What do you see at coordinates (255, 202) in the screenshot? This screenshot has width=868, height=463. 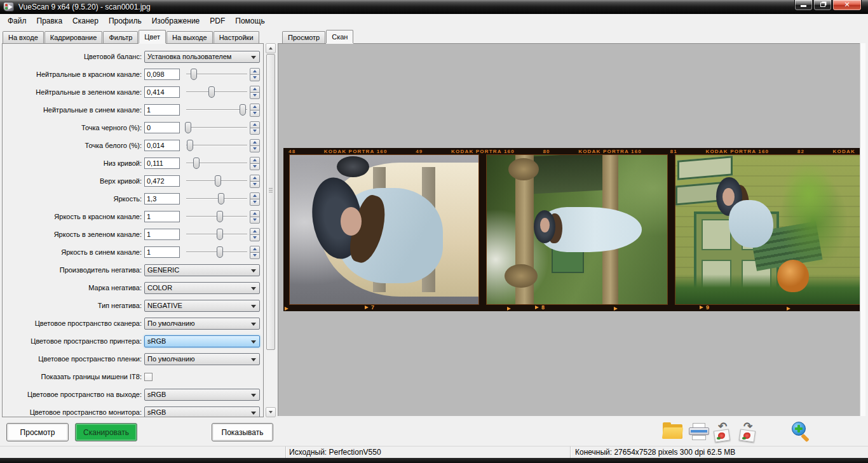 I see `brightness-step-down-icon` at bounding box center [255, 202].